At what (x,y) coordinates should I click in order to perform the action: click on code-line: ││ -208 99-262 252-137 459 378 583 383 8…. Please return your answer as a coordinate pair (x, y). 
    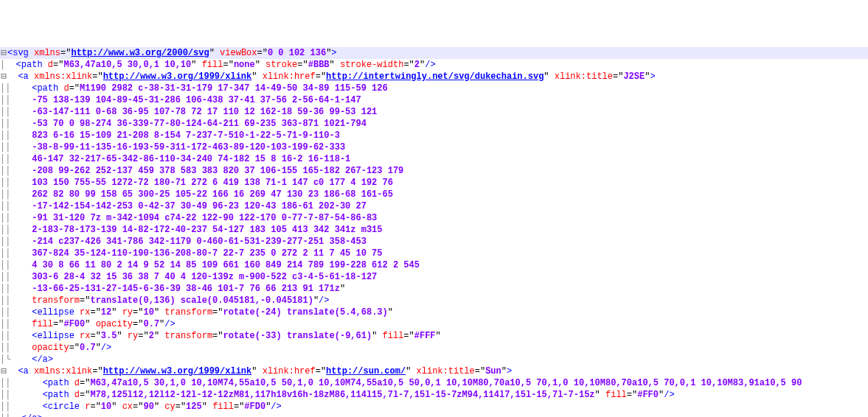
    Looking at the image, I should click on (434, 171).